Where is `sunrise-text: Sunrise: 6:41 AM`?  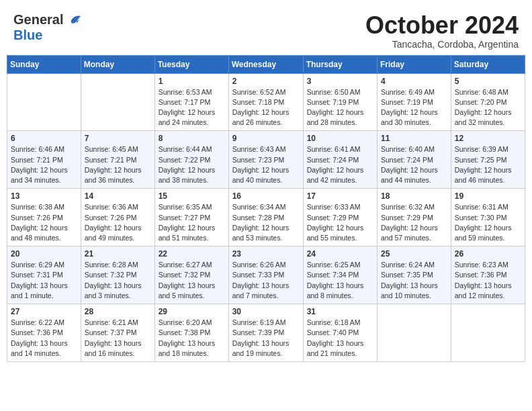 sunrise-text: Sunrise: 6:41 AM is located at coordinates (334, 149).